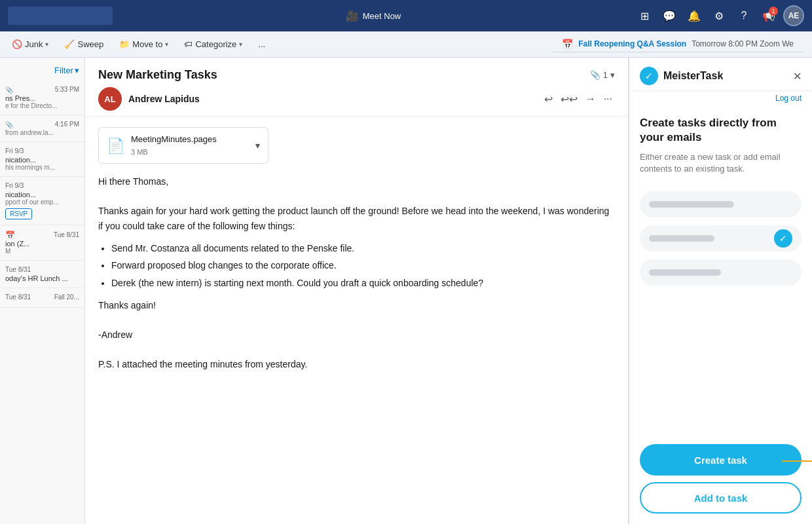 The image size is (812, 524). I want to click on meister-logo: ✓, so click(649, 76).